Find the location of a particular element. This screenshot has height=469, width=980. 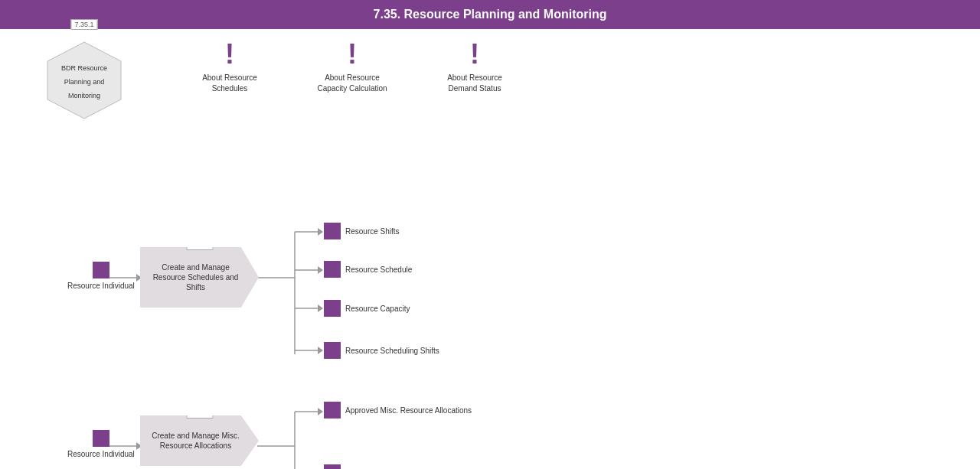

section1-input-label: Resource Individual is located at coordinates (101, 286).